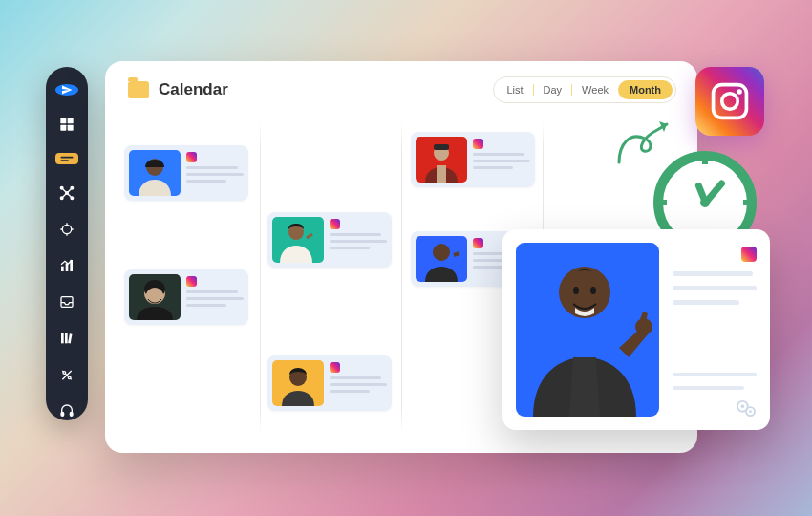 The width and height of the screenshot is (812, 516). What do you see at coordinates (553, 90) in the screenshot?
I see `tab-day: Day` at bounding box center [553, 90].